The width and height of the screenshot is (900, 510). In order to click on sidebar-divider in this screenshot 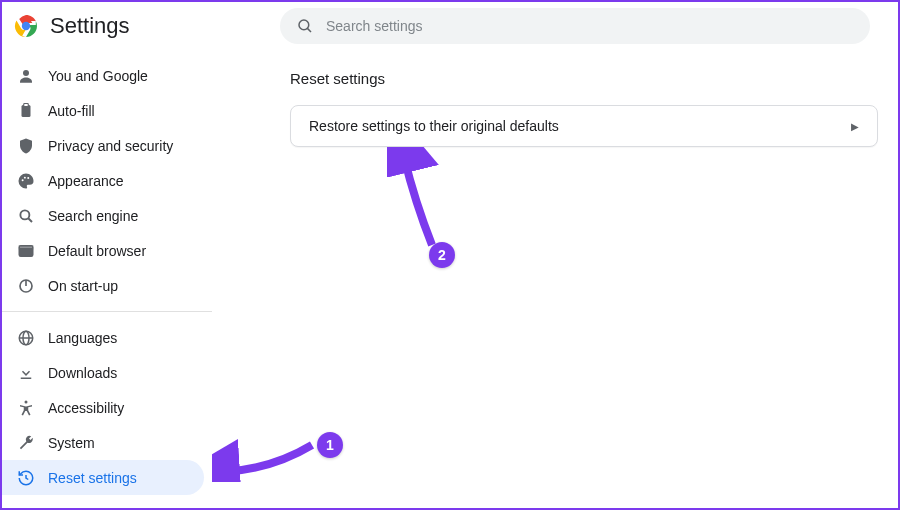, I will do `click(107, 312)`.